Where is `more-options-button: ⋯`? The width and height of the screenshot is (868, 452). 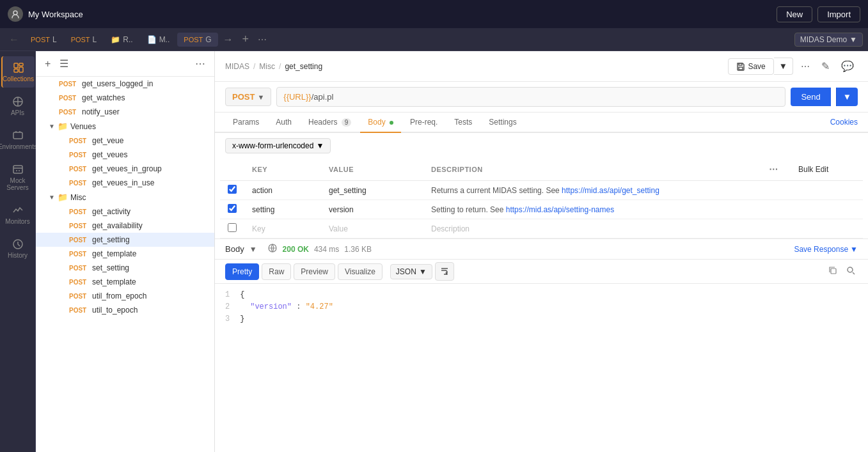 more-options-button: ⋯ is located at coordinates (805, 66).